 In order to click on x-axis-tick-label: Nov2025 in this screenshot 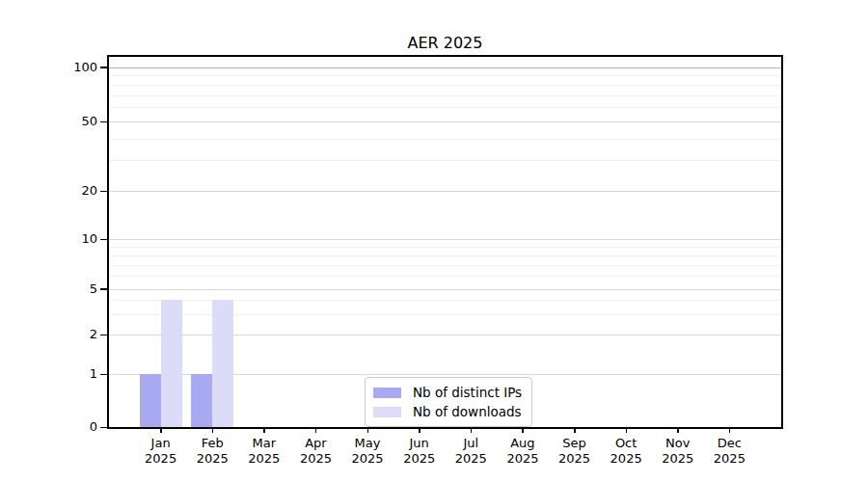, I will do `click(678, 451)`.